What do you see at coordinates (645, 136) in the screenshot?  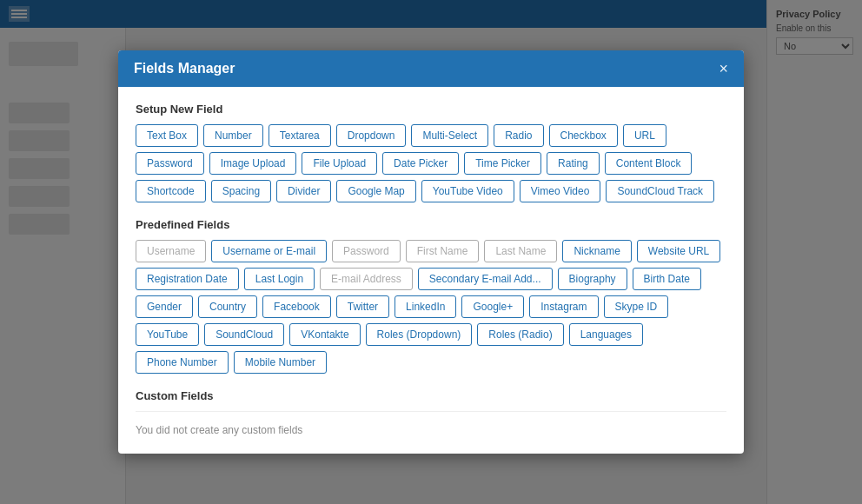 I see `setup-btn-url: URL` at bounding box center [645, 136].